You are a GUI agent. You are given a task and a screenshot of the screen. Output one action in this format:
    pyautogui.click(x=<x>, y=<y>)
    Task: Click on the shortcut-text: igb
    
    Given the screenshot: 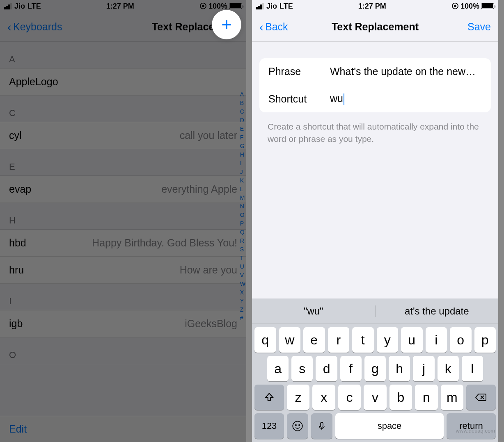 What is the action you would take?
    pyautogui.click(x=16, y=324)
    